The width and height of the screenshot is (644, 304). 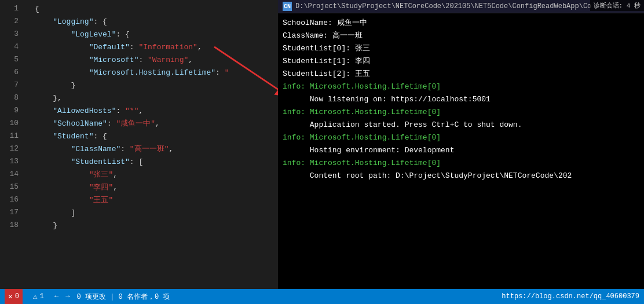 I want to click on code-token: "Logging", so click(x=73, y=22).